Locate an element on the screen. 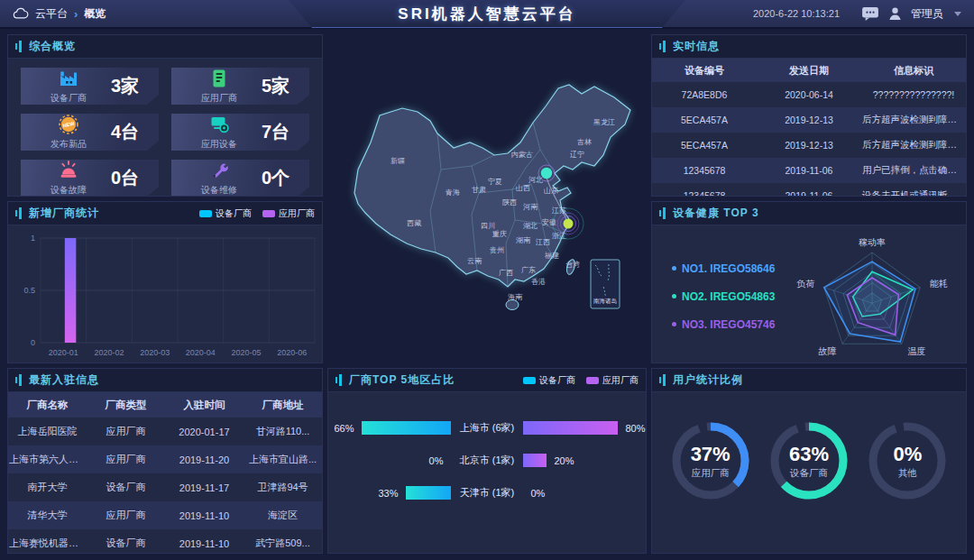 This screenshot has height=560, width=974. radar-axis-label: 负荷 is located at coordinates (805, 283).